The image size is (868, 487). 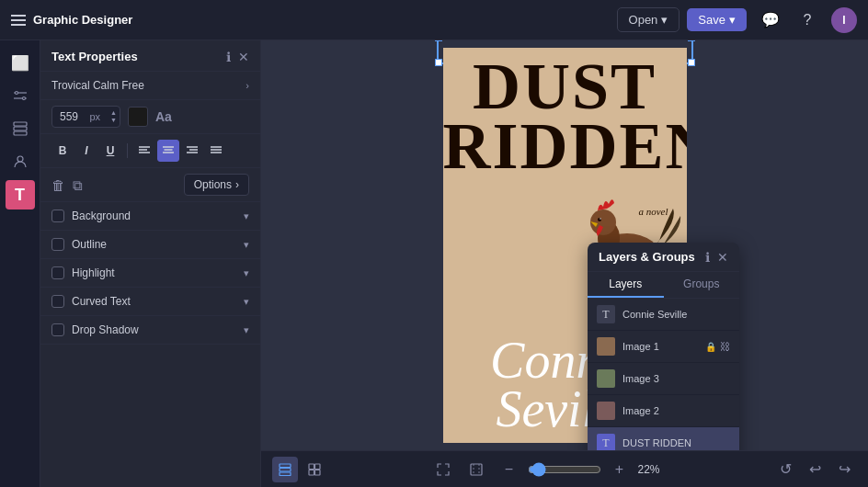 I want to click on actions-icons: 🗑 ⧉, so click(x=67, y=186).